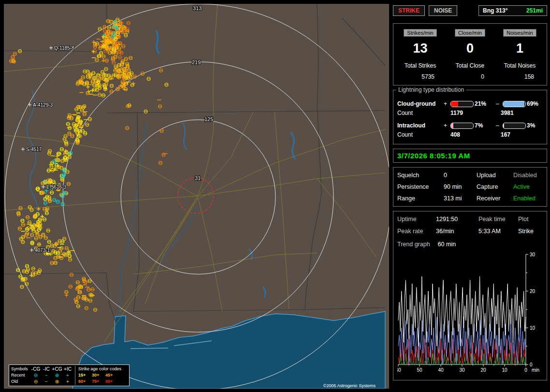 Image resolution: width=550 pixels, height=392 pixels. I want to click on trend-period-value: 60 min, so click(447, 244).